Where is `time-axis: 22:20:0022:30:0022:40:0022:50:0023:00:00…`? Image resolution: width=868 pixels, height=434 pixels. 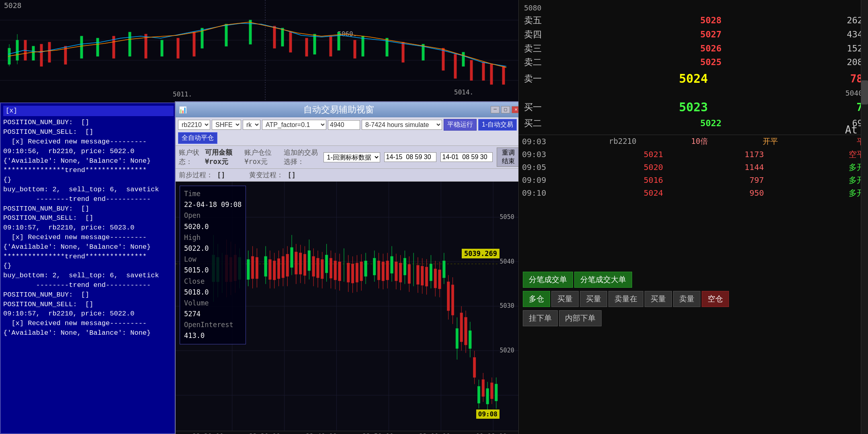 time-axis: 22:20:0022:30:0022:40:0022:50:0023:00:00… is located at coordinates (350, 432).